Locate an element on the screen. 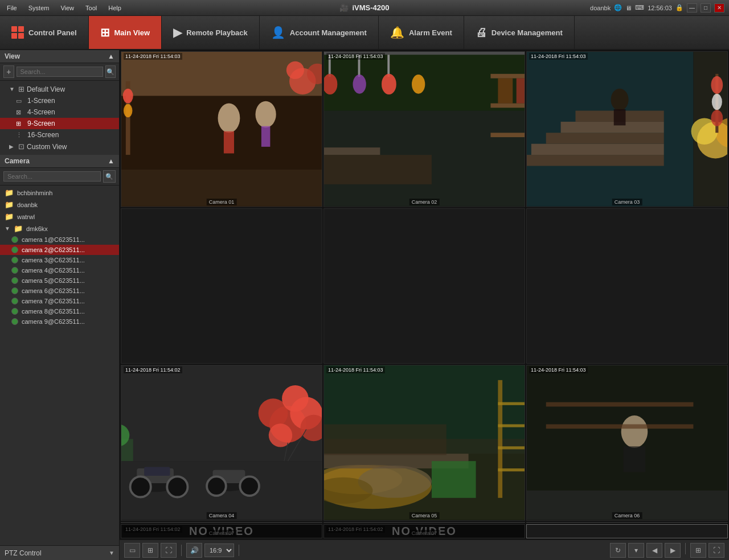  lock-icon: 🔒 is located at coordinates (679, 8).